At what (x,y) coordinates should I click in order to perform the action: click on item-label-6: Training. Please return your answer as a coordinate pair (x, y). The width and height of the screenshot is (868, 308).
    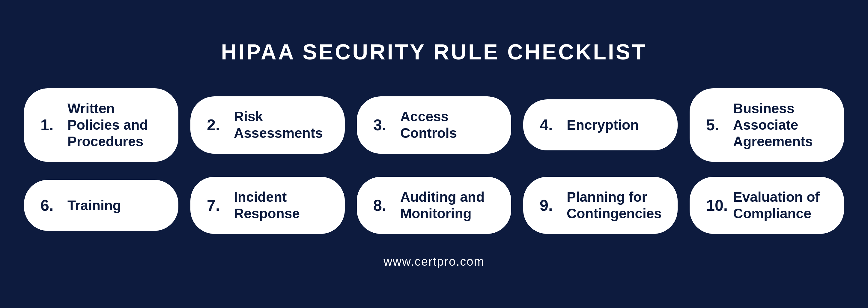
    Looking at the image, I should click on (94, 206).